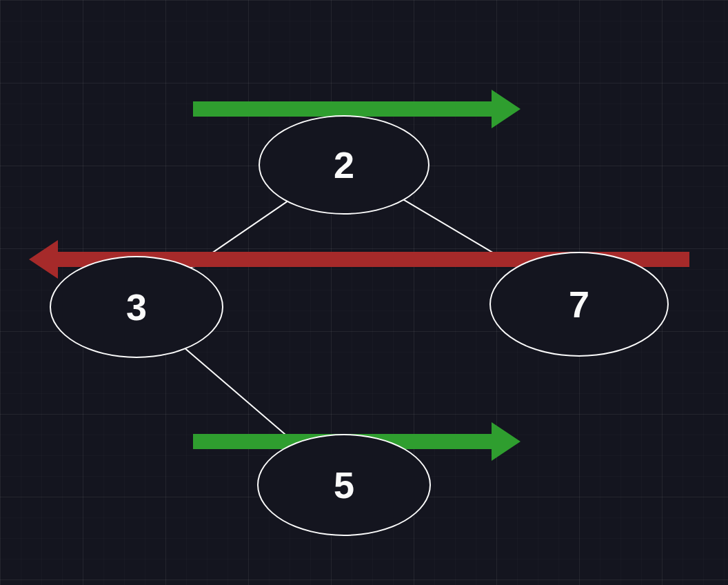  I want to click on red-arrow-head, so click(43, 259).